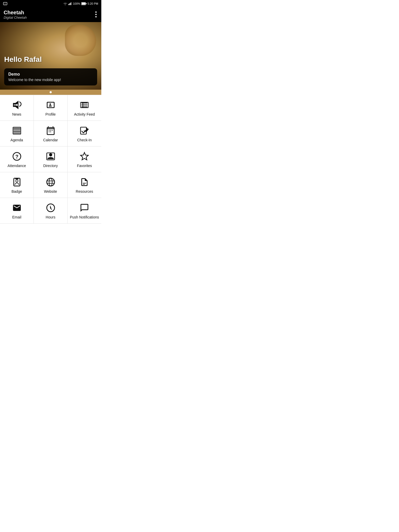 This screenshot has width=399, height=532. I want to click on app-header: Cheetah Digital Cheetah, so click(51, 15).